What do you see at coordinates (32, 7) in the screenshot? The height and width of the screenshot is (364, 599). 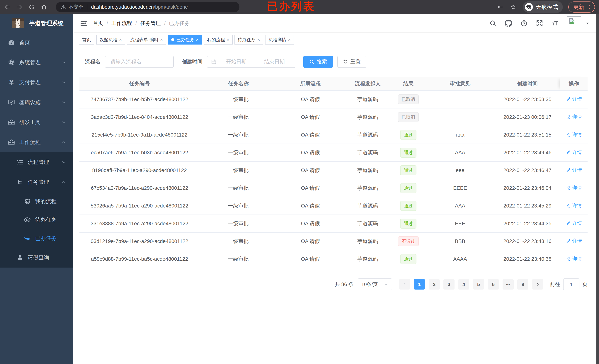 I see `browser-reload-icon` at bounding box center [32, 7].